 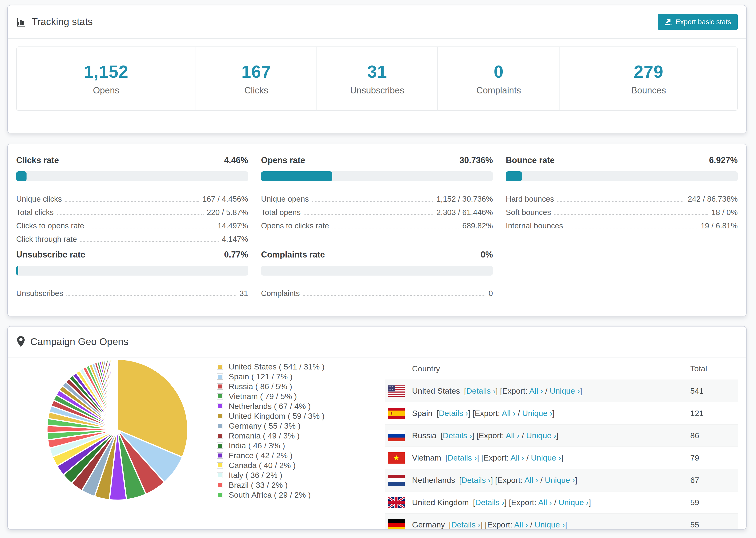 I want to click on stat-unsubscribes: 31 Unsubscribes, so click(x=377, y=79).